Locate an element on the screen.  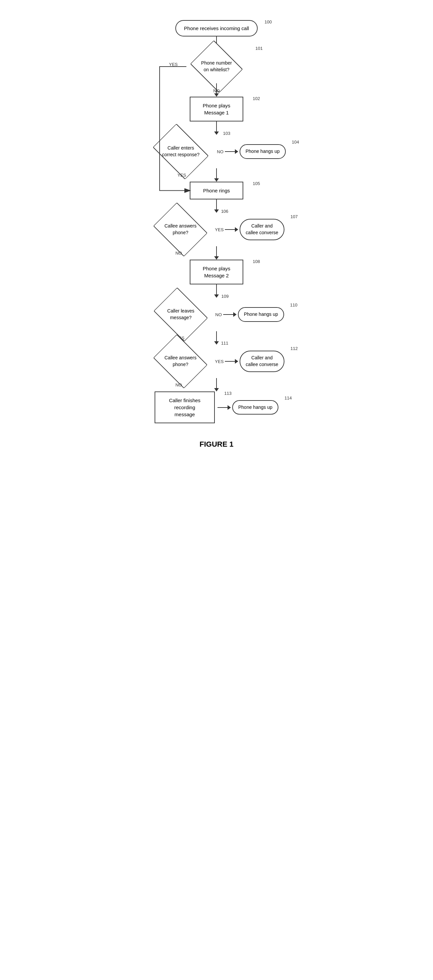
ref-106: 106 is located at coordinates (225, 212).